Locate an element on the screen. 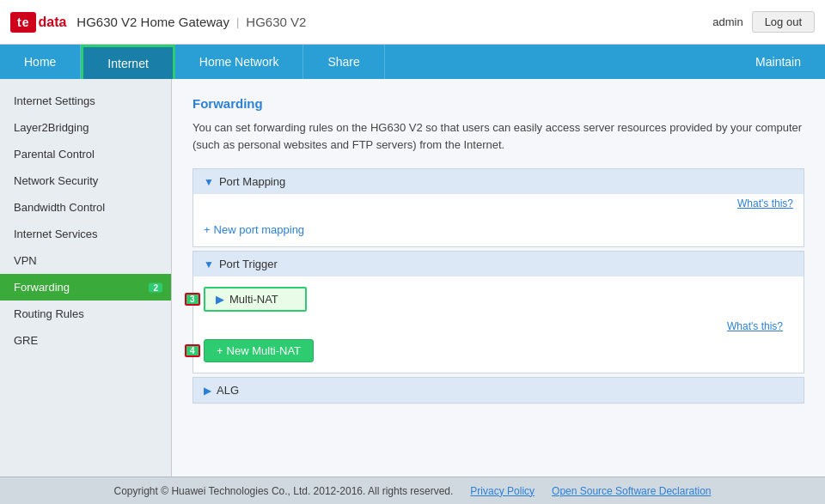 This screenshot has width=825, height=504. plus-icon-port-mapping: + is located at coordinates (207, 230).